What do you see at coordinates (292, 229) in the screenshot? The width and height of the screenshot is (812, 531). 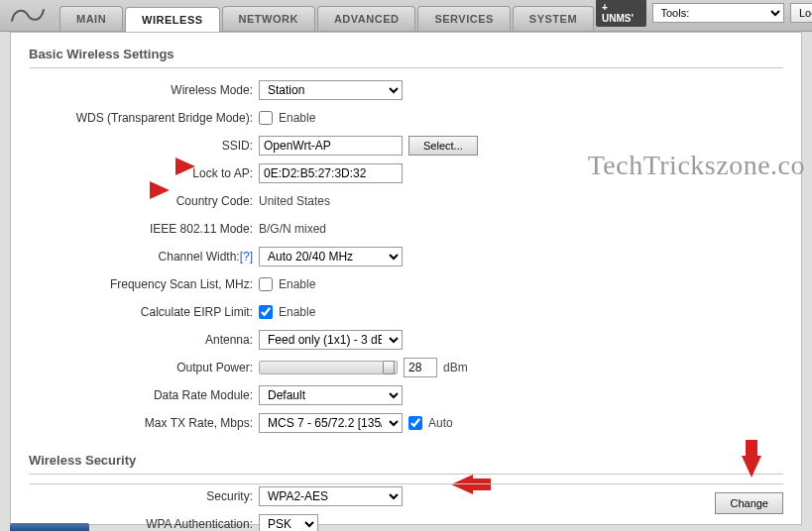 I see `ieee-value: B/G/N mixed` at bounding box center [292, 229].